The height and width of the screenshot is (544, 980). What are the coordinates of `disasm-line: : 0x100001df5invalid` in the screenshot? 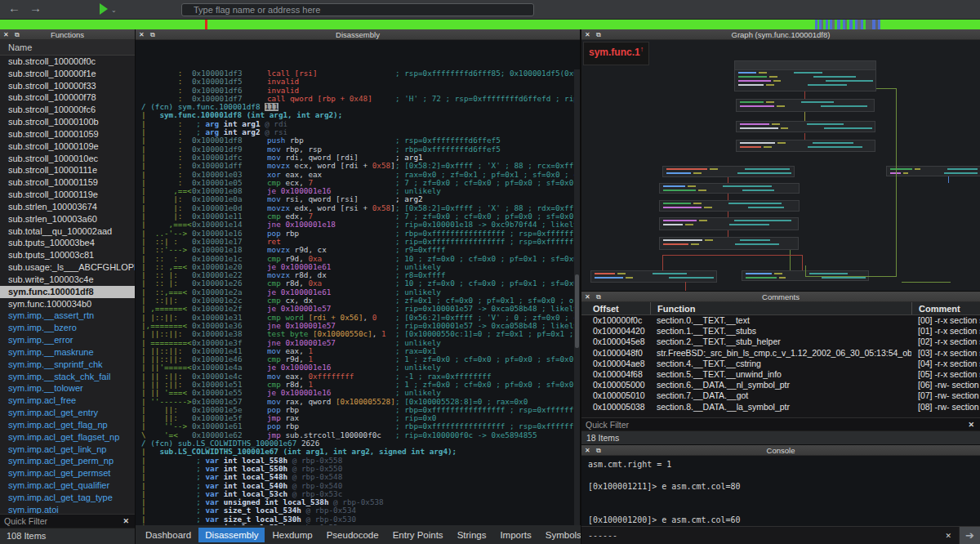 It's located at (358, 82).